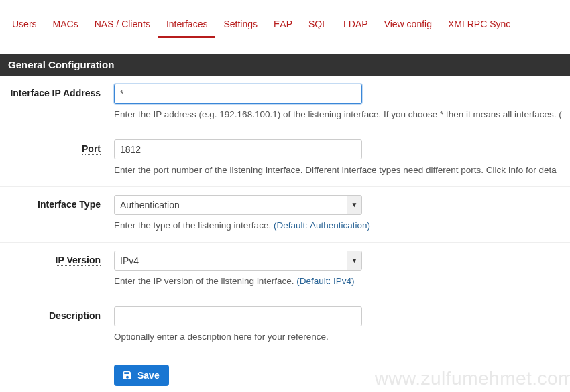 The image size is (570, 392). What do you see at coordinates (322, 225) in the screenshot?
I see `default-link-iftype: (Default: Authentication)` at bounding box center [322, 225].